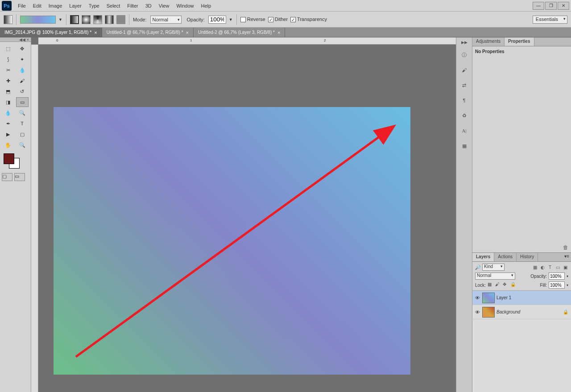  Describe the element at coordinates (464, 131) in the screenshot. I see `character-icon: A|` at that location.